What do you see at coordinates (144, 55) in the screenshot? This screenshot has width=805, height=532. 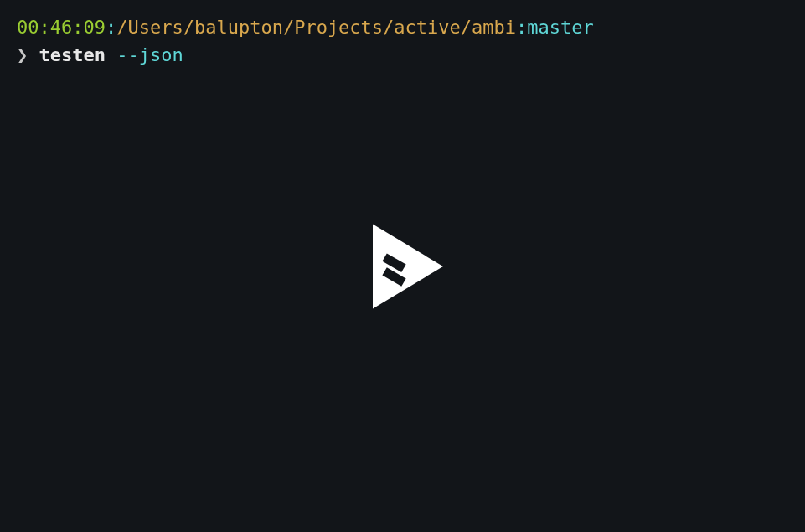 I see `command-flag: --json` at bounding box center [144, 55].